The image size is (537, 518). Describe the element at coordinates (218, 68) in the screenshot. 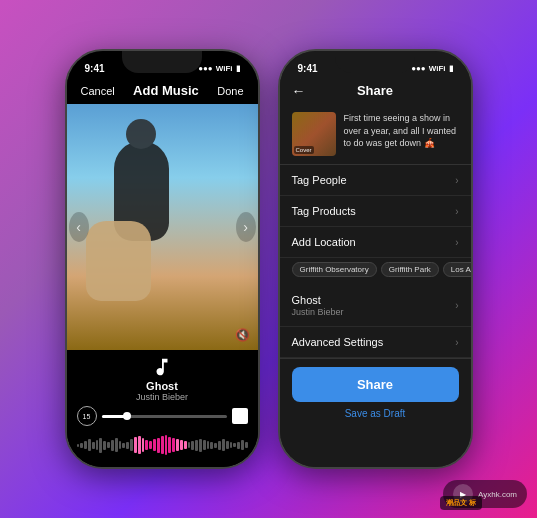

I see `status-icons-left: ●●● WiFi ▮` at that location.